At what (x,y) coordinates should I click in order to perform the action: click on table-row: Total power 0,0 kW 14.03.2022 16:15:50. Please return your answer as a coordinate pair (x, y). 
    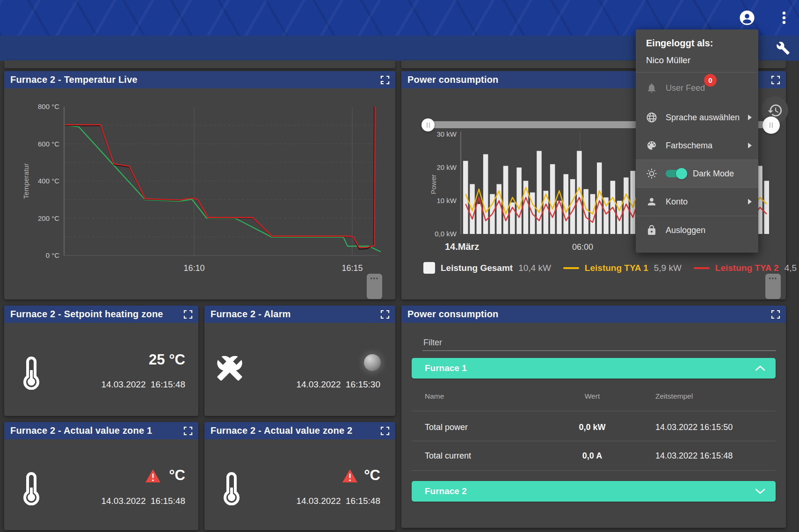
    Looking at the image, I should click on (594, 427).